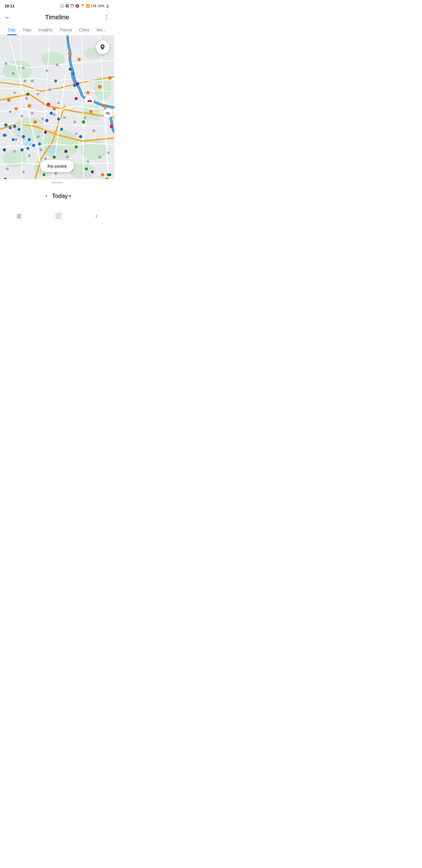  I want to click on battery-icon: 10%, so click(101, 6).